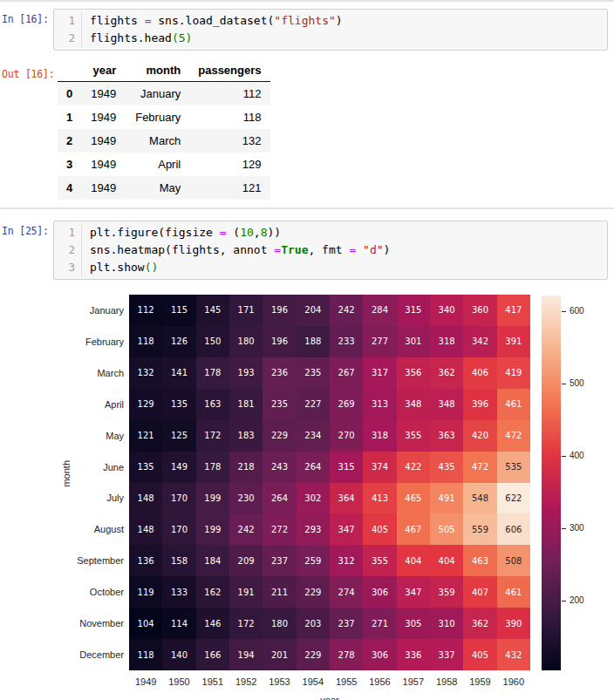  I want to click on table-cell: February, so click(157, 117).